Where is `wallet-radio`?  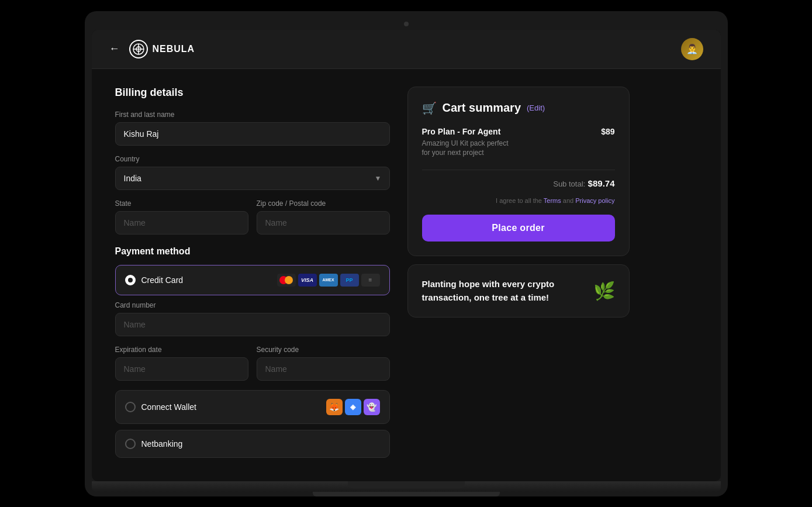 wallet-radio is located at coordinates (130, 407).